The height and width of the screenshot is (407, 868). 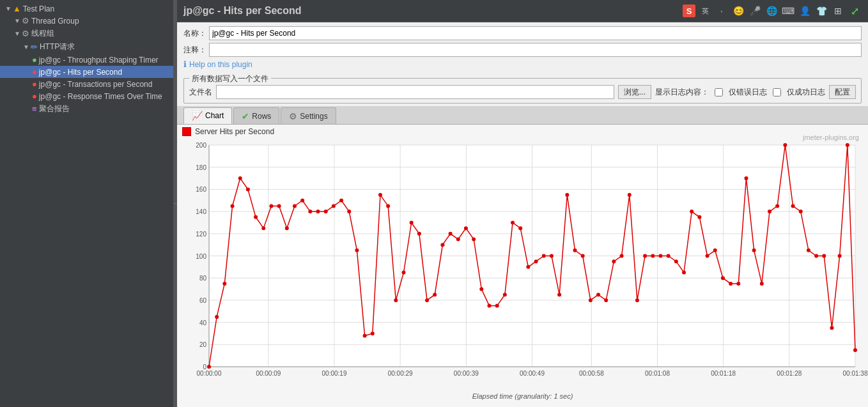 I want to click on tab-chart-label: Chart, so click(x=215, y=116).